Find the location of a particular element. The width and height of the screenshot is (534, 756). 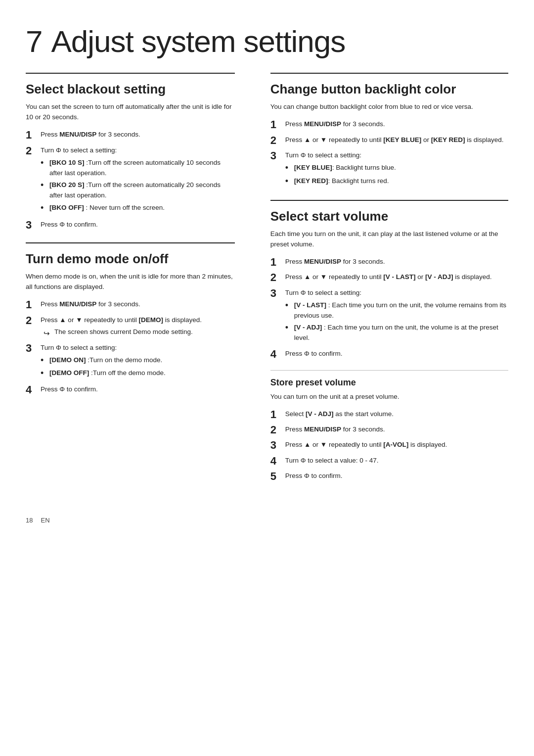

right-section2-divider is located at coordinates (390, 200).